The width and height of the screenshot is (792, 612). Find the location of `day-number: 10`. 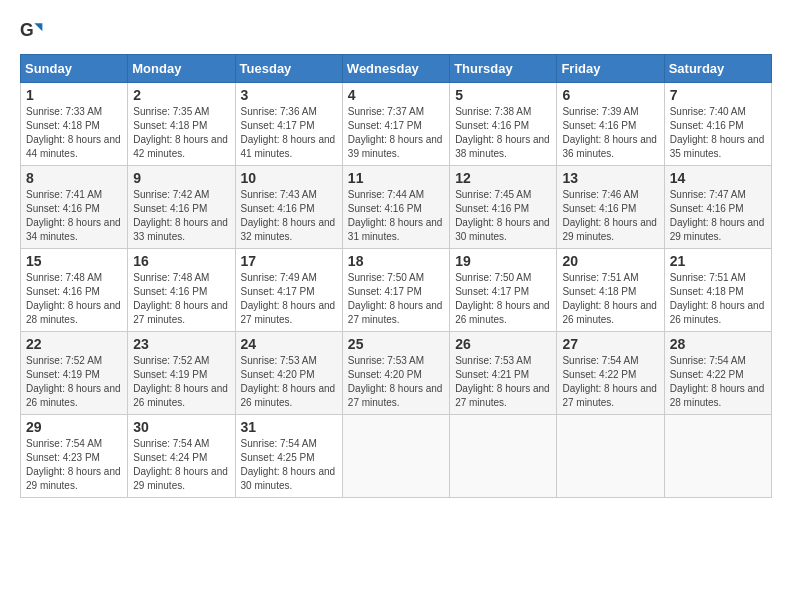

day-number: 10 is located at coordinates (289, 178).